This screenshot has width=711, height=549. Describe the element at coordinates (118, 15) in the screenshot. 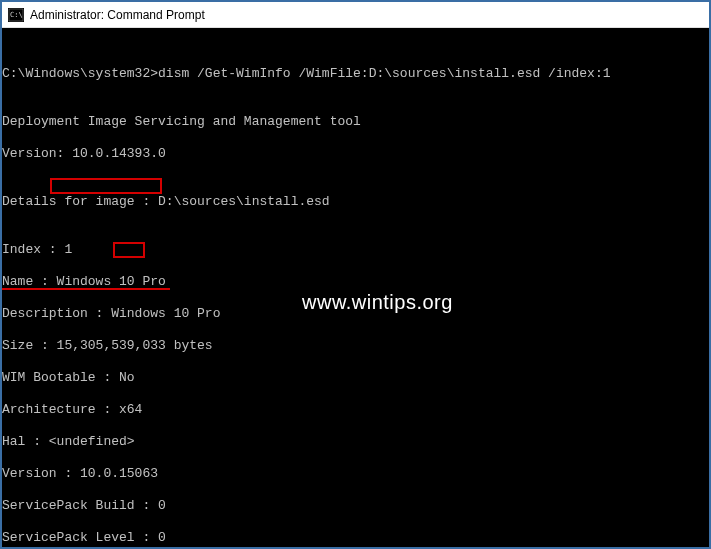

I see `titlebar-text: Administrator: Command Prompt` at that location.